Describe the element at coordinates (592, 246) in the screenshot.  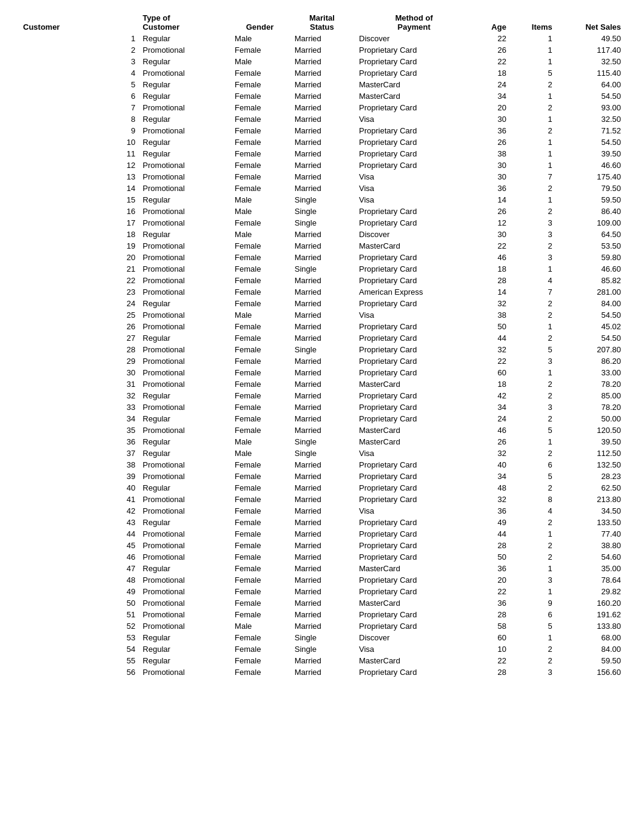
I see `cell-netsales: 53.50` at that location.